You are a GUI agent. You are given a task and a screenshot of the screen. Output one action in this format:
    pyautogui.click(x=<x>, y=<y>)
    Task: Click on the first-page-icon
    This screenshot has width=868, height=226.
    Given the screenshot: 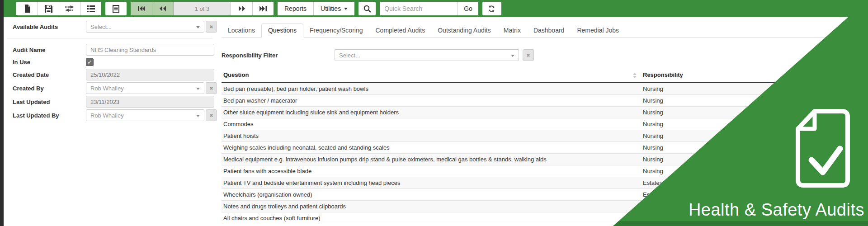 What is the action you would take?
    pyautogui.click(x=142, y=9)
    